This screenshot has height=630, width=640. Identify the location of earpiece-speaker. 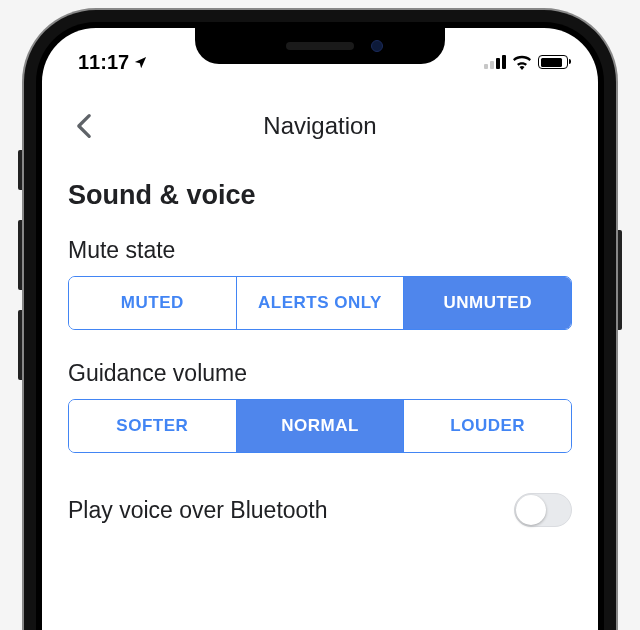
(320, 46).